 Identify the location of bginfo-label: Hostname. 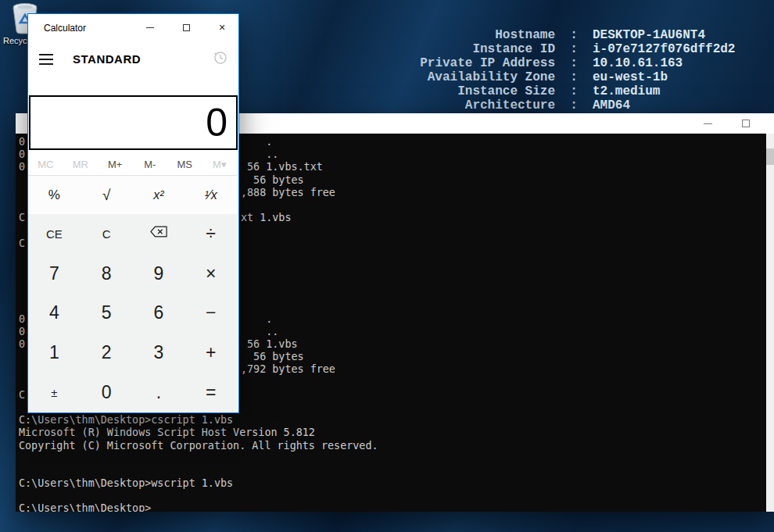
(485, 35).